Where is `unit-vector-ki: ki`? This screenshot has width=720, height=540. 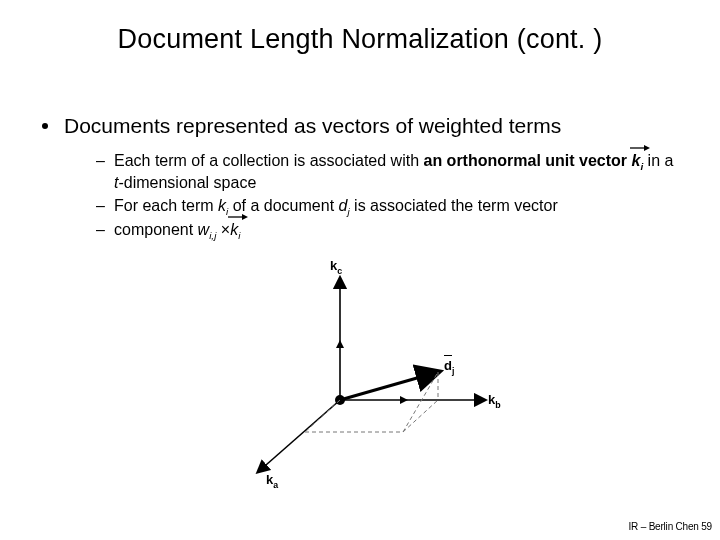
unit-vector-ki: ki is located at coordinates (638, 161).